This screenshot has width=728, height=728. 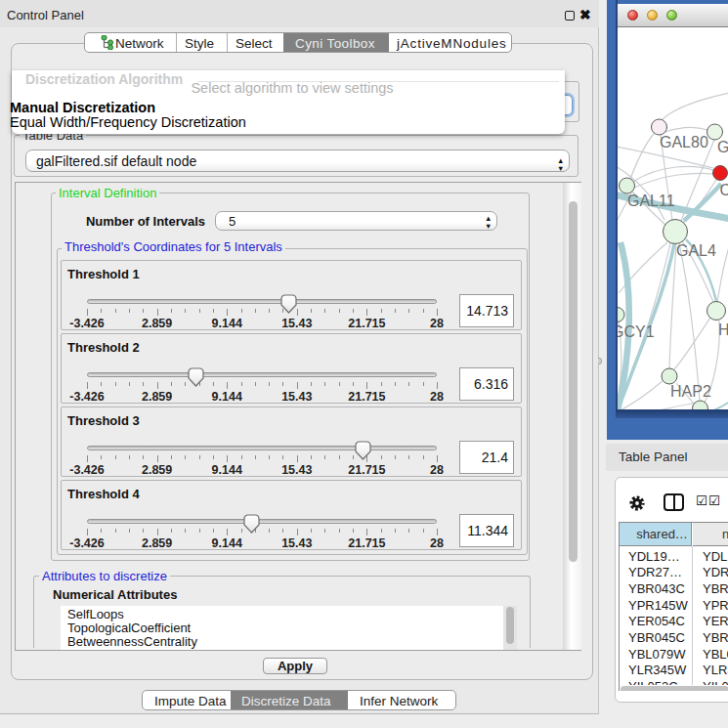 I want to click on svg-text: GAL11, so click(x=651, y=201).